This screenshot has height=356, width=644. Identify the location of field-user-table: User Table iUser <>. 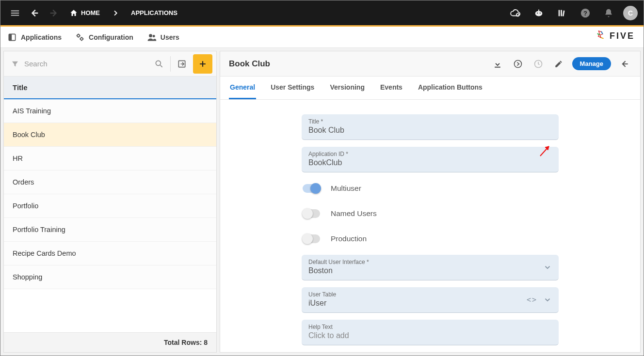
(430, 300).